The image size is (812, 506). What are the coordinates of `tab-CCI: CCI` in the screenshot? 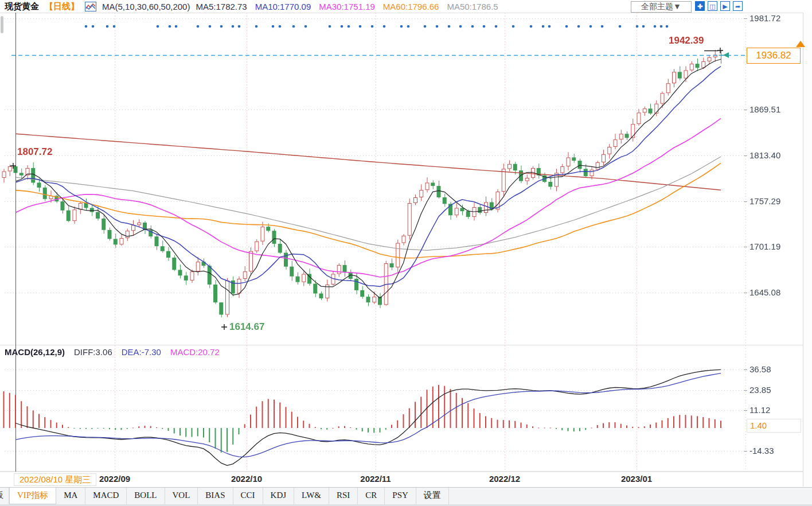 It's located at (248, 496).